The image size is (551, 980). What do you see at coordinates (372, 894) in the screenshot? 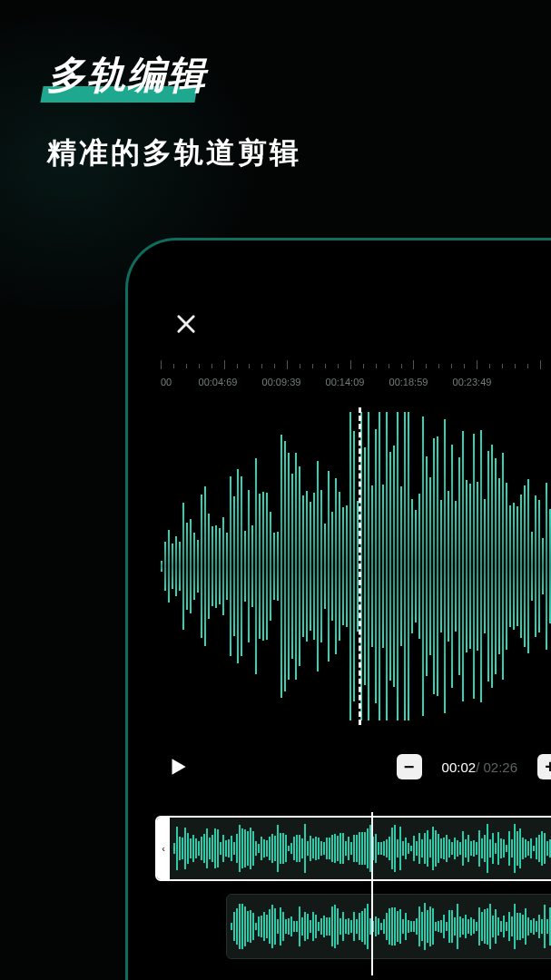
I see `track-playhead` at bounding box center [372, 894].